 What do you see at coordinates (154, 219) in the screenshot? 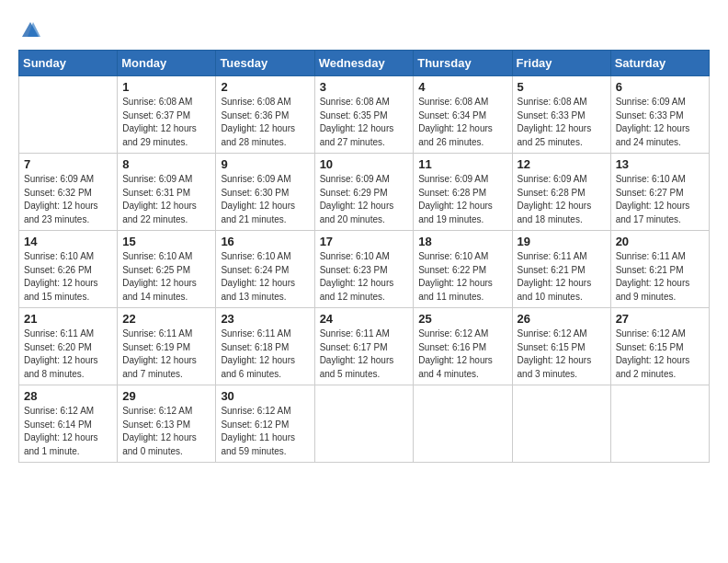
I see `day-info-line: and 22 minutes.` at bounding box center [154, 219].